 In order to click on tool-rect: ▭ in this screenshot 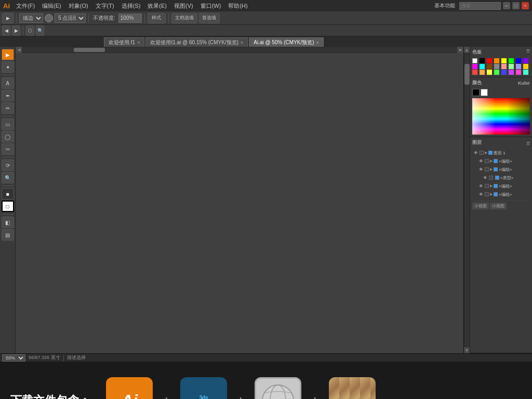, I will do `click(8, 124)`.